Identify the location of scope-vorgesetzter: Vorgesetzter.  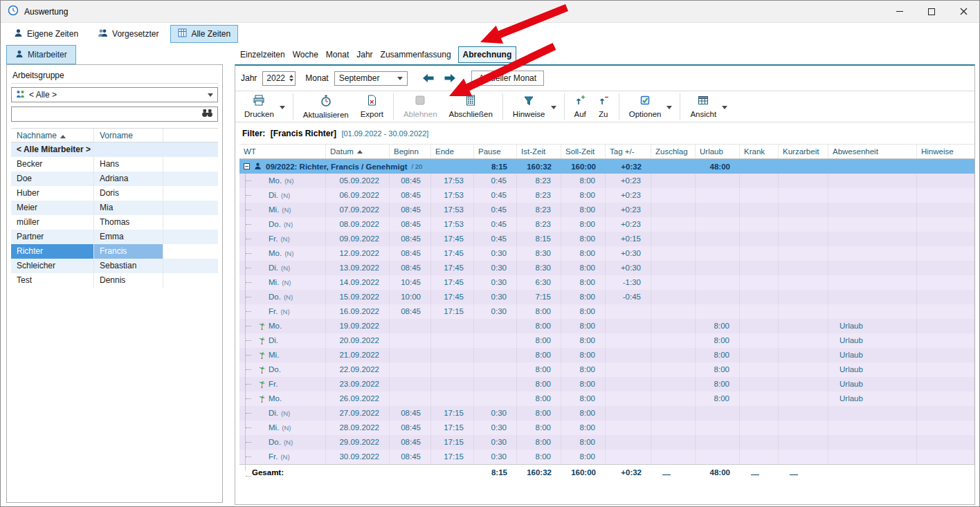
(128, 34).